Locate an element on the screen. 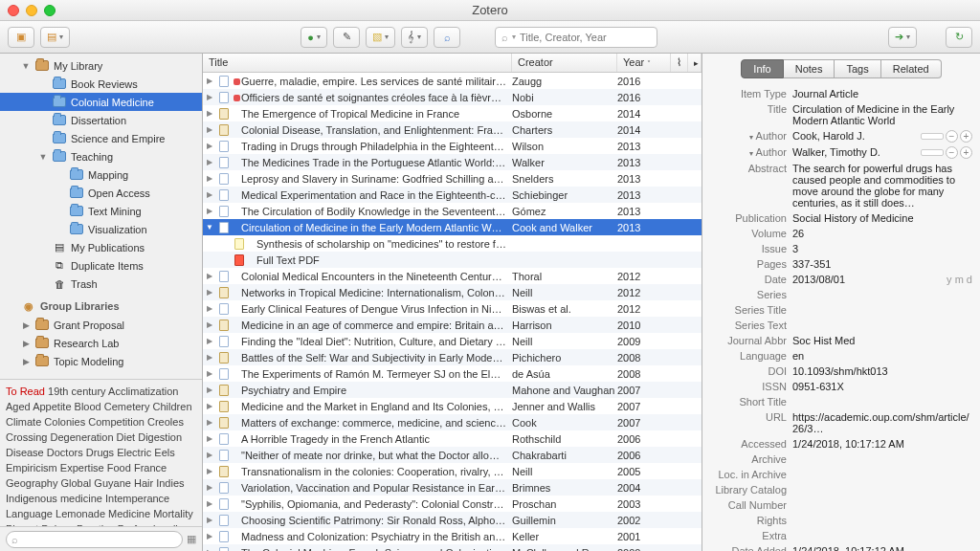  col-title: Title is located at coordinates (358, 63).